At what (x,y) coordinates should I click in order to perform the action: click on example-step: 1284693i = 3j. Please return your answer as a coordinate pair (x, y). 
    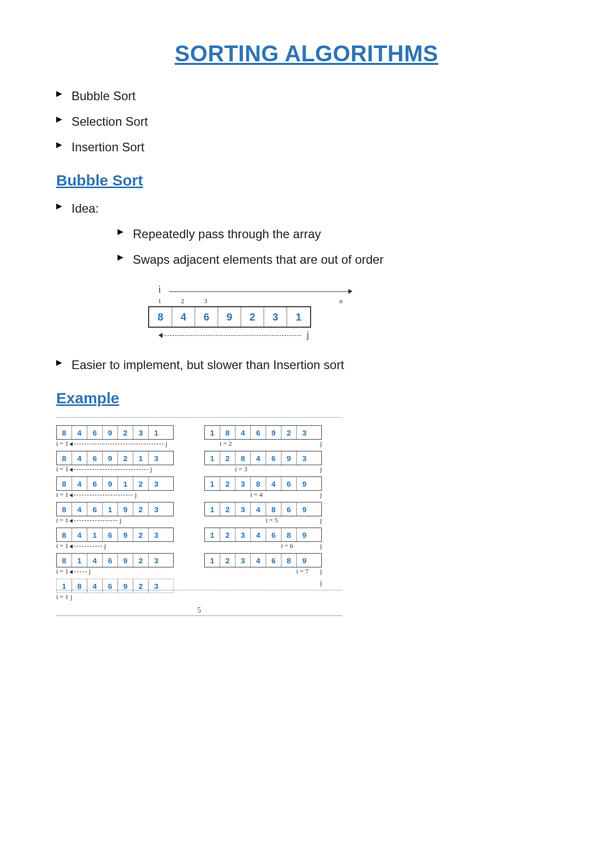
    Looking at the image, I should click on (263, 462).